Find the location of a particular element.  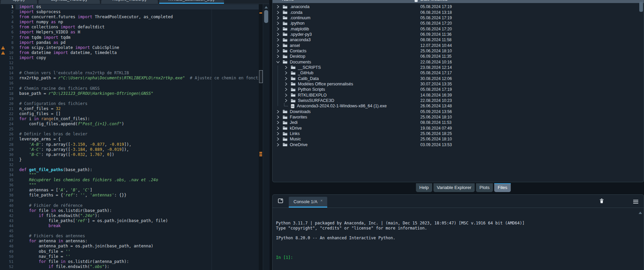

editor-tab: dayRoad_VIDEO.py is located at coordinates (69, 2).